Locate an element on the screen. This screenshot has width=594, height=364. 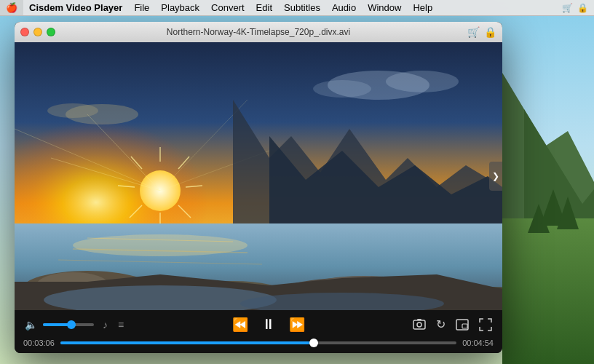
convert-menu: Convert is located at coordinates (228, 7).